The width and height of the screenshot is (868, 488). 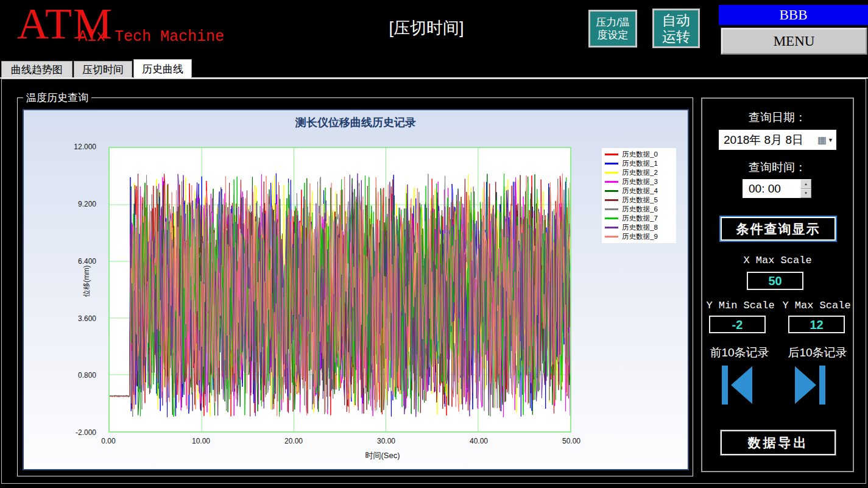 What do you see at coordinates (816, 306) in the screenshot?
I see `y-max-scale-label: Y Max Scale` at bounding box center [816, 306].